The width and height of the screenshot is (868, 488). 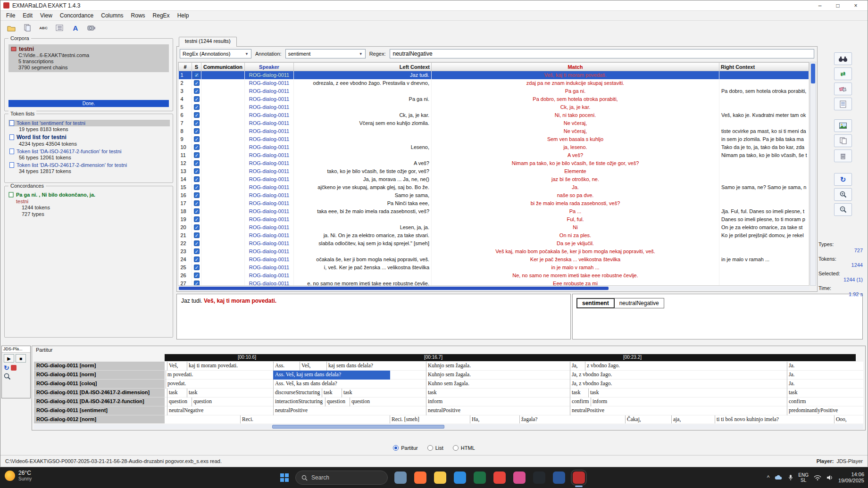 I want to click on partitur-cell: m povedati., so click(x=180, y=375).